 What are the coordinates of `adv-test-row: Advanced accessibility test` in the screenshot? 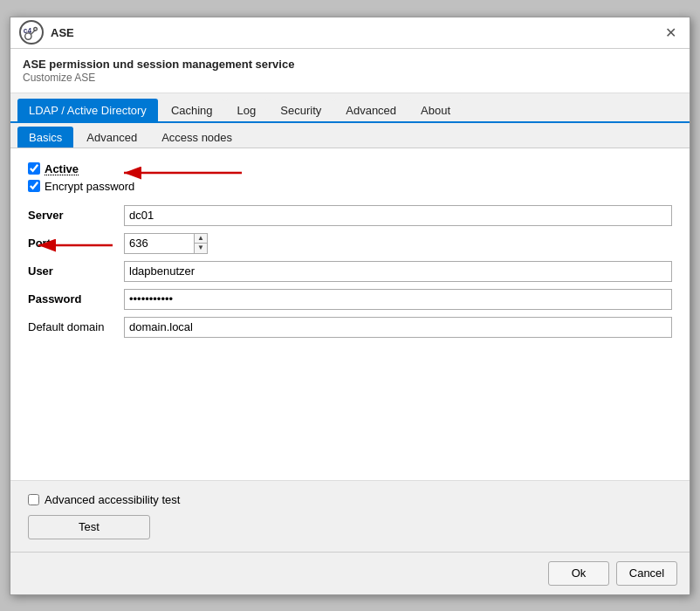 It's located at (350, 499).